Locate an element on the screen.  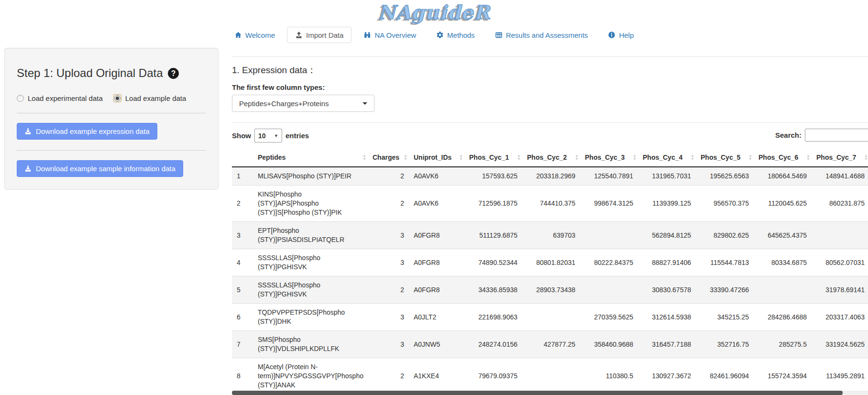
intensity-cell: 956570.375 is located at coordinates (725, 204).